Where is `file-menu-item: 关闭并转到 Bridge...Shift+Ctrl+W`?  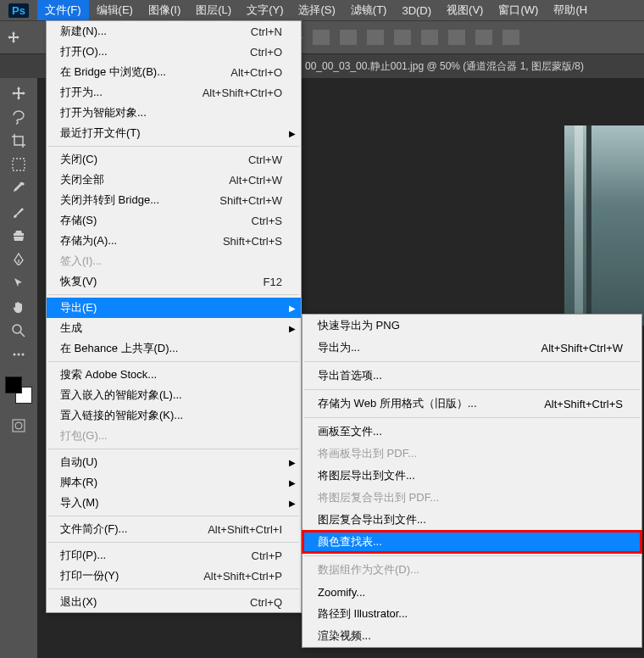 file-menu-item: 关闭并转到 Bridge...Shift+Ctrl+W is located at coordinates (174, 200).